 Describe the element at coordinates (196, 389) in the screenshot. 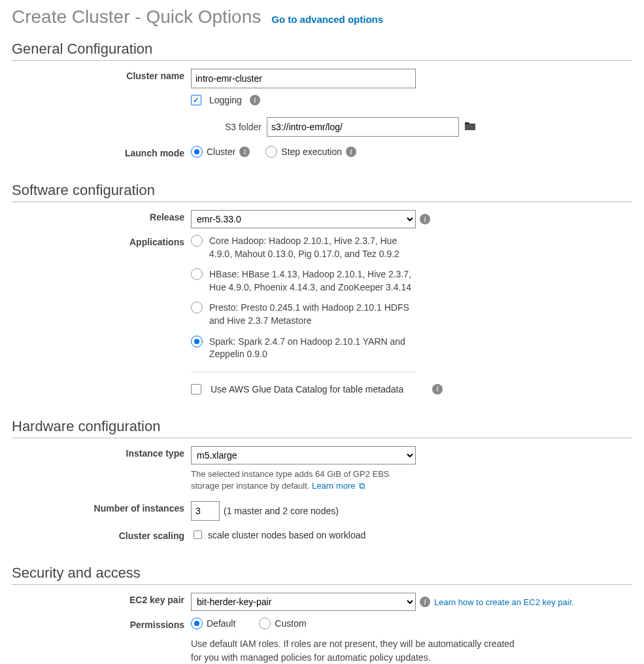

I see `glue-checkbox` at that location.